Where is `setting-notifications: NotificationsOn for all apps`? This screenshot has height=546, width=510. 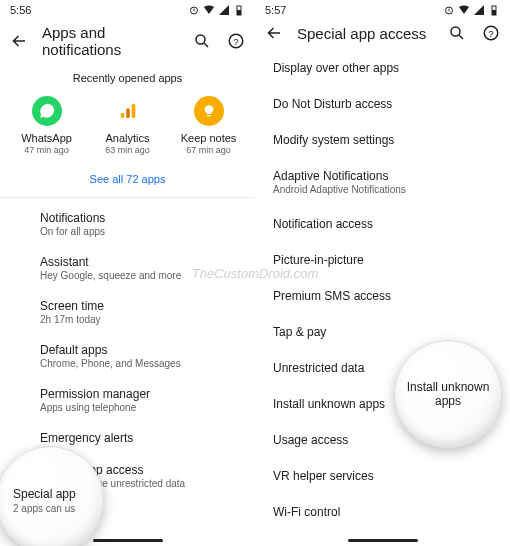
setting-notifications: NotificationsOn for all apps is located at coordinates (148, 224).